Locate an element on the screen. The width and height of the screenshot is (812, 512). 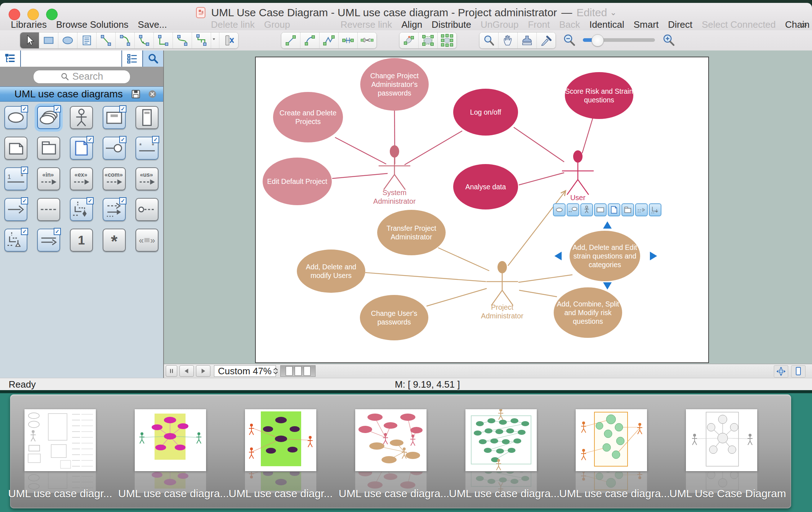
shape-dependency is located at coordinates (49, 209).